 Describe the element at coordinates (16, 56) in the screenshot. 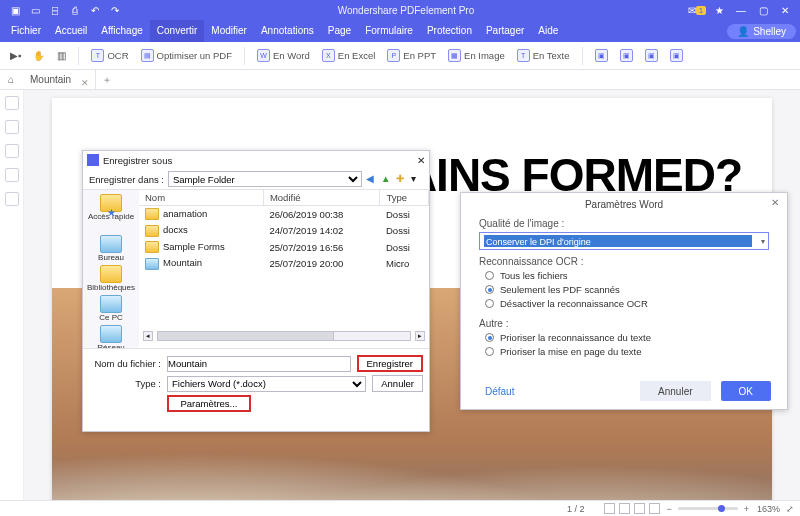

I see `pointer-tool: ▶▪` at that location.